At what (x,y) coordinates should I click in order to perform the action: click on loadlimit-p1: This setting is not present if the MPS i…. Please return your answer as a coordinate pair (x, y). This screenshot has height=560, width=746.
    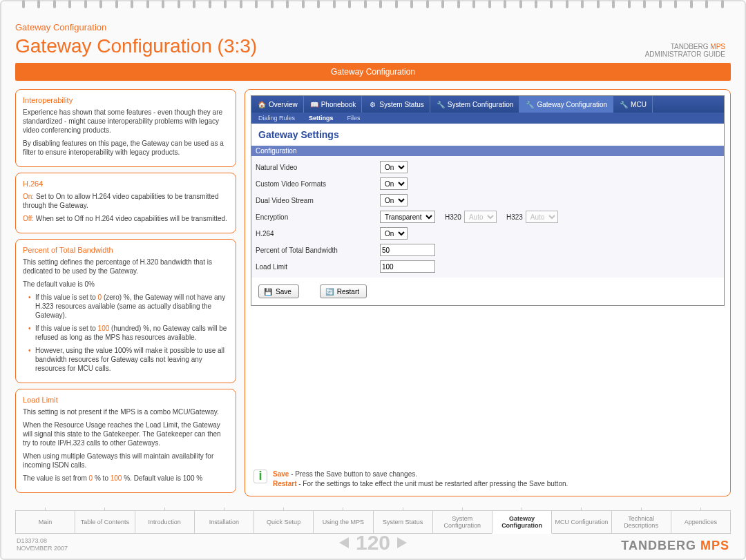
    Looking at the image, I should click on (126, 412).